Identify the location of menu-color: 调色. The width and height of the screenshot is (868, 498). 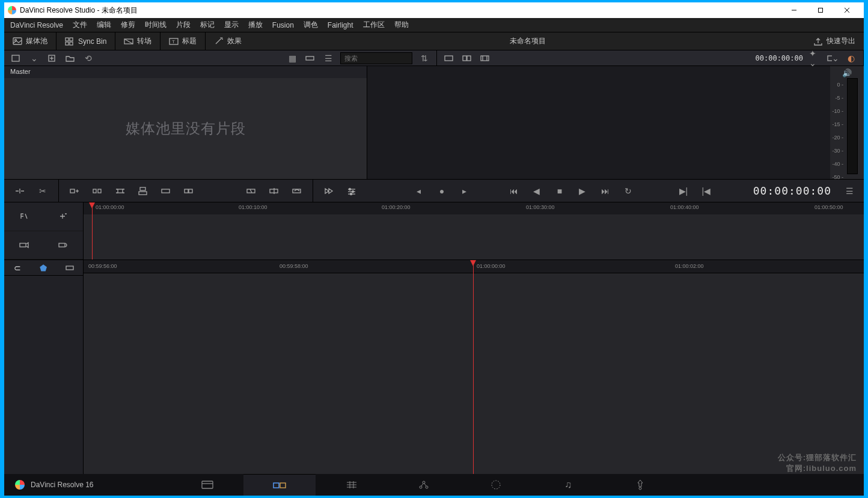
(311, 25).